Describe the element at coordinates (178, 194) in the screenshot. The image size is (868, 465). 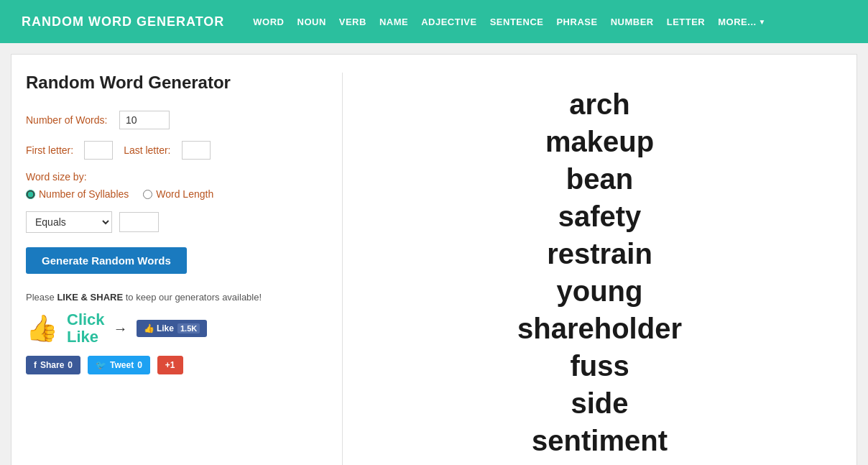
I see `word-length-radio-option: Word Length` at that location.